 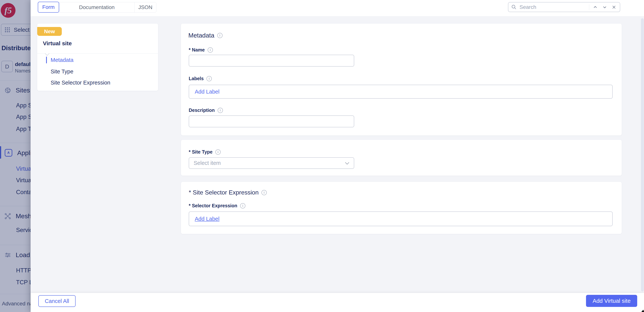 What do you see at coordinates (589, 7) in the screenshot?
I see `search-divider` at bounding box center [589, 7].